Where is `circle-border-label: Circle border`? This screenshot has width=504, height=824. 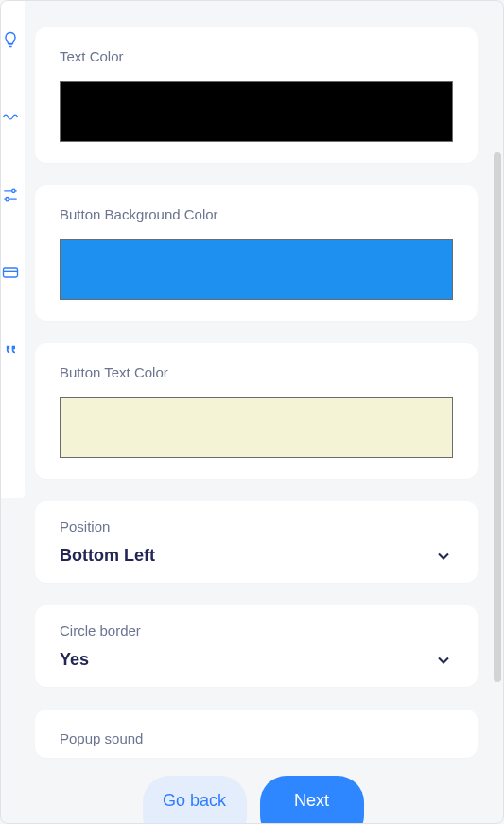 circle-border-label: Circle border is located at coordinates (256, 630).